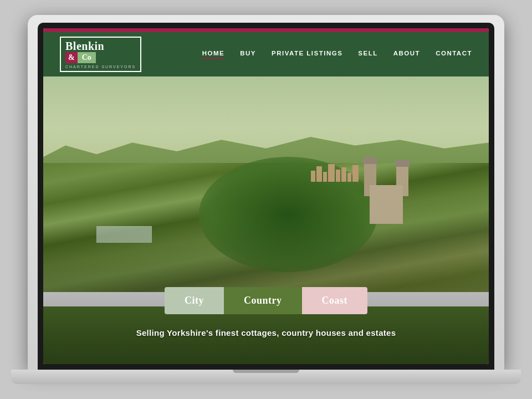 Image resolution: width=532 pixels, height=399 pixels. Describe the element at coordinates (248, 54) in the screenshot. I see `nav-buy: BUY` at that location.